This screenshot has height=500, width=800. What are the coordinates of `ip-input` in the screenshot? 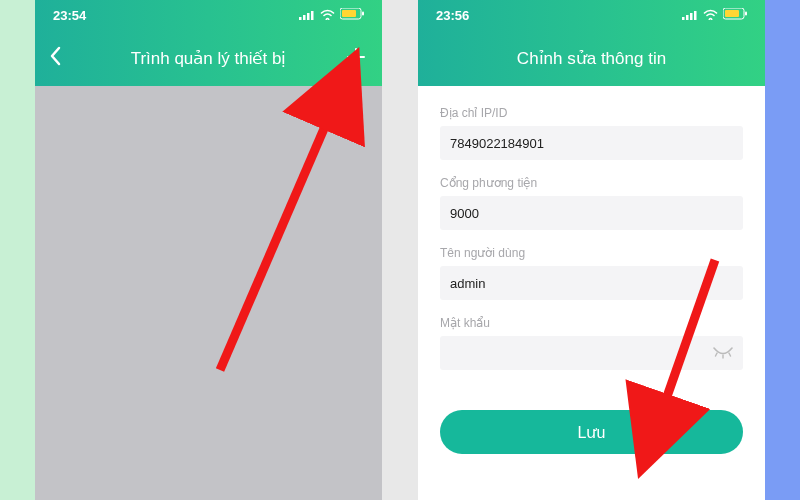 It's located at (592, 143).